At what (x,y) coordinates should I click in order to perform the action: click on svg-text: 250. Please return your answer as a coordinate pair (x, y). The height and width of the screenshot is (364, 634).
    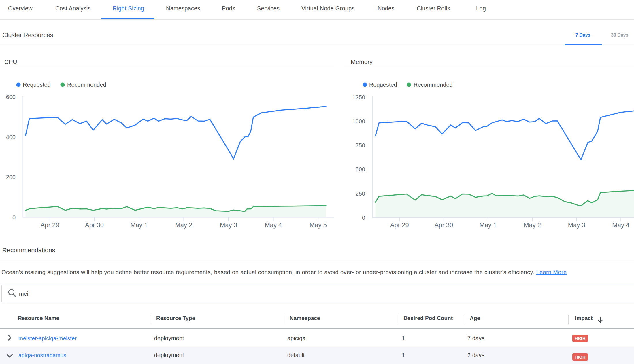
    Looking at the image, I should click on (360, 194).